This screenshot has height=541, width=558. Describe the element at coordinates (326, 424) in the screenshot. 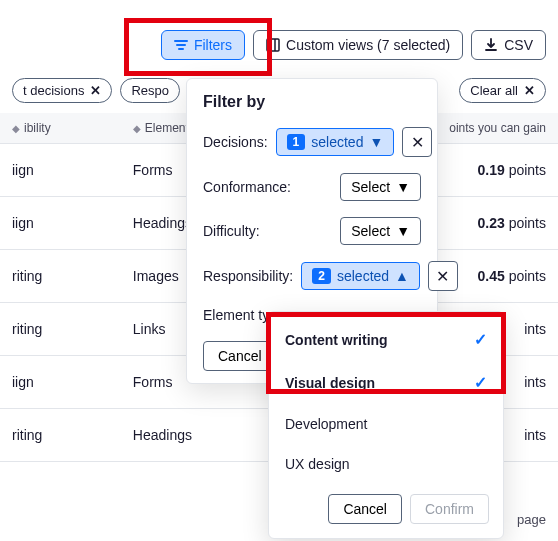

I see `option-label: Development` at that location.